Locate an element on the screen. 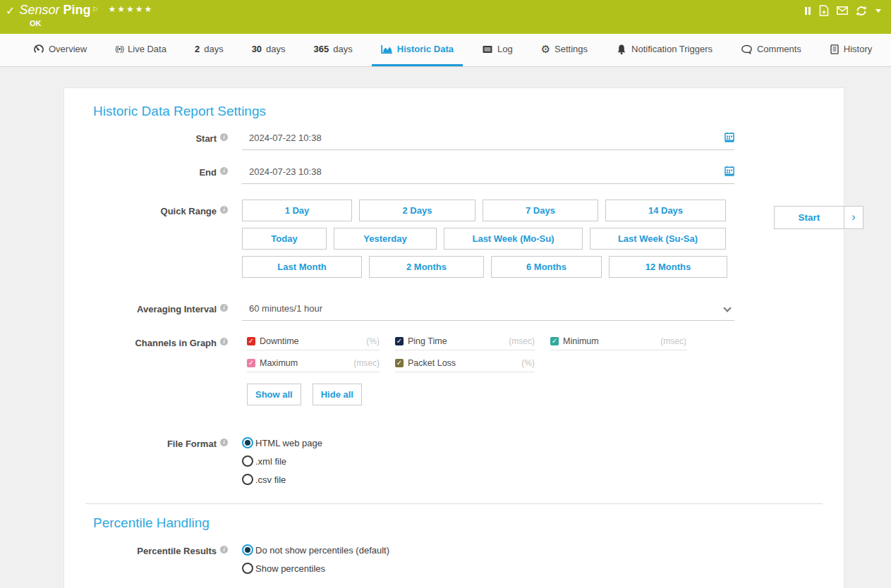 This screenshot has width=891, height=588. pause-icon is located at coordinates (808, 11).